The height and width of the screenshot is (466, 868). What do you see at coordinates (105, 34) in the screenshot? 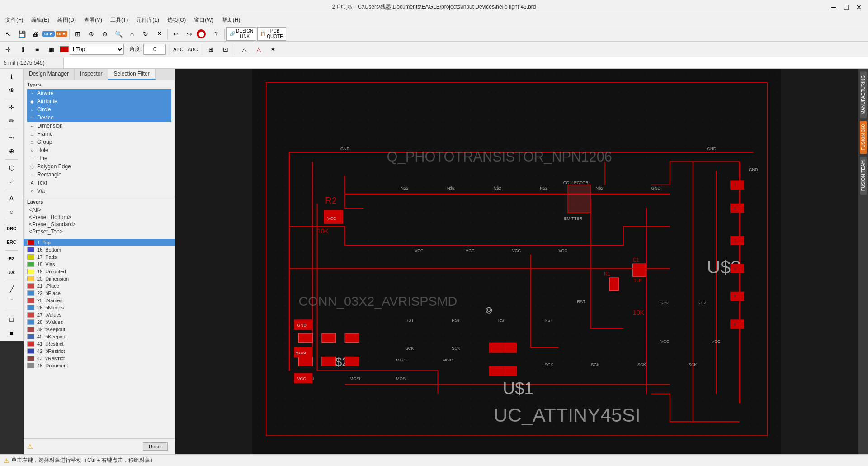
I see `zoom-out: ⊖` at bounding box center [105, 34].